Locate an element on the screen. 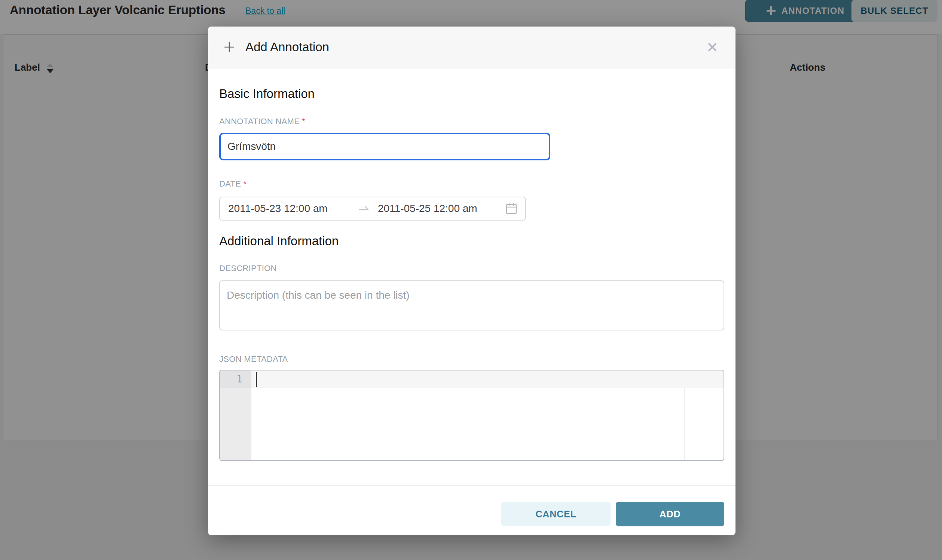 This screenshot has width=942, height=560. close-button is located at coordinates (712, 47).